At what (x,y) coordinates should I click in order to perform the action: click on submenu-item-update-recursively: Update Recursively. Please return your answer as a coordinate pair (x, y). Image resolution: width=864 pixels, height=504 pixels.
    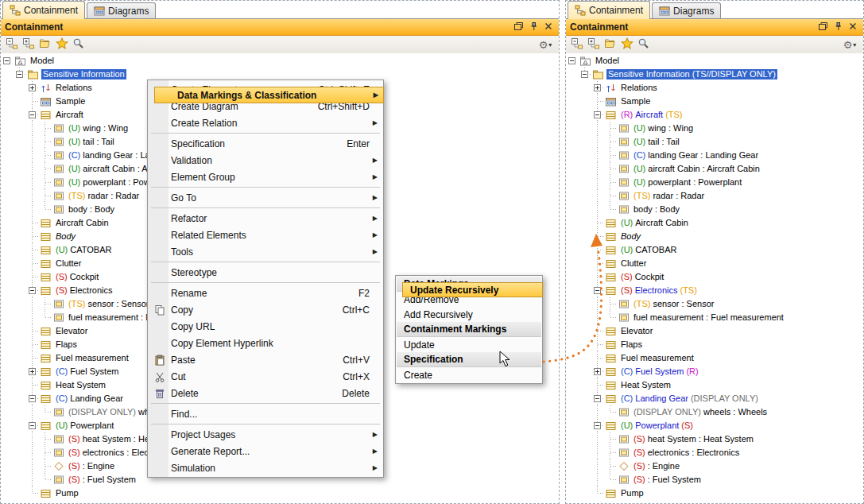
    Looking at the image, I should click on (472, 289).